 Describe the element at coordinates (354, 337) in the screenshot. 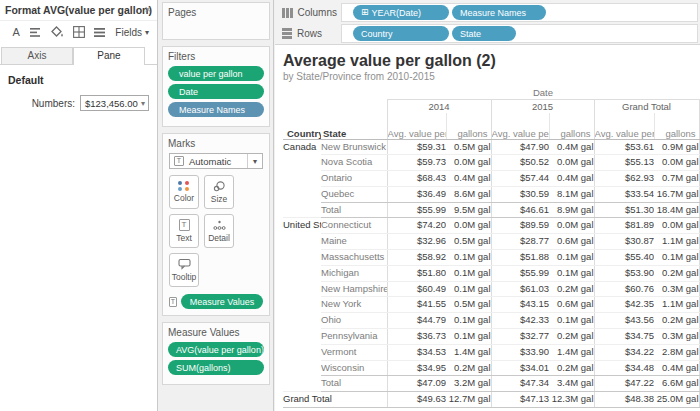

I see `row-header-state: Pennsylvania` at that location.